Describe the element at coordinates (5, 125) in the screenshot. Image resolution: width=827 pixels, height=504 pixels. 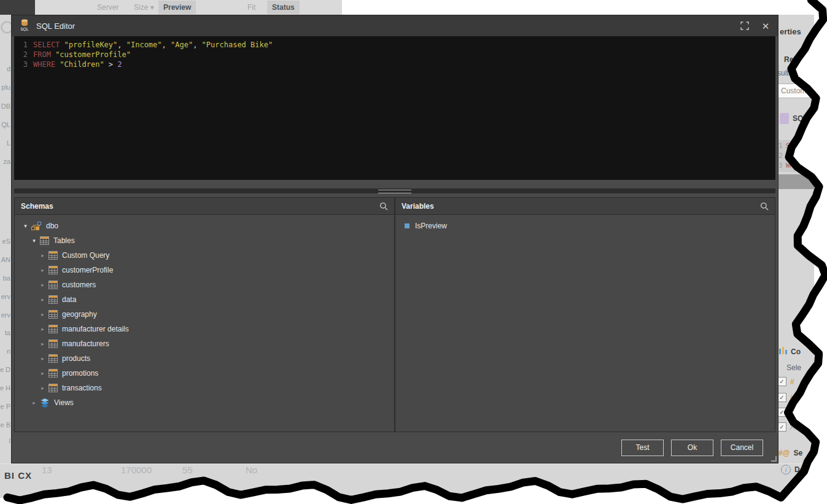
I see `bg-left-fragment: QL` at that location.